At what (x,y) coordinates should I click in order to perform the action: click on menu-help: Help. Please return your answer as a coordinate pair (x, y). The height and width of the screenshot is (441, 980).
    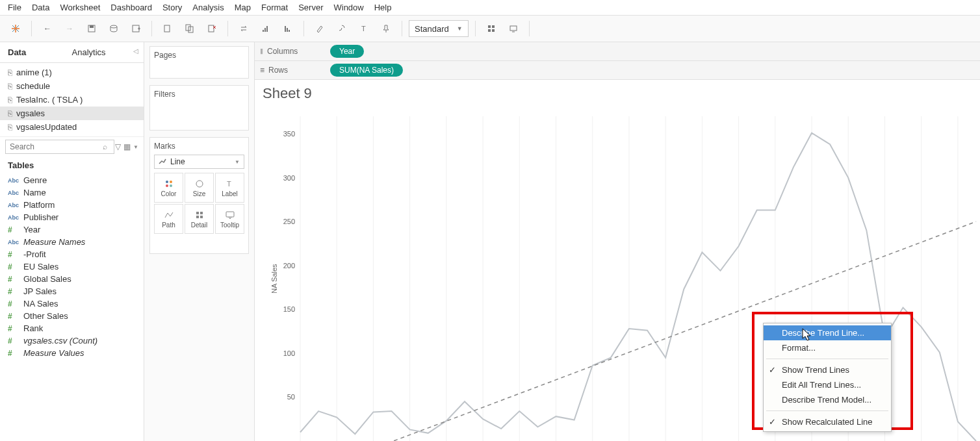
    Looking at the image, I should click on (383, 8).